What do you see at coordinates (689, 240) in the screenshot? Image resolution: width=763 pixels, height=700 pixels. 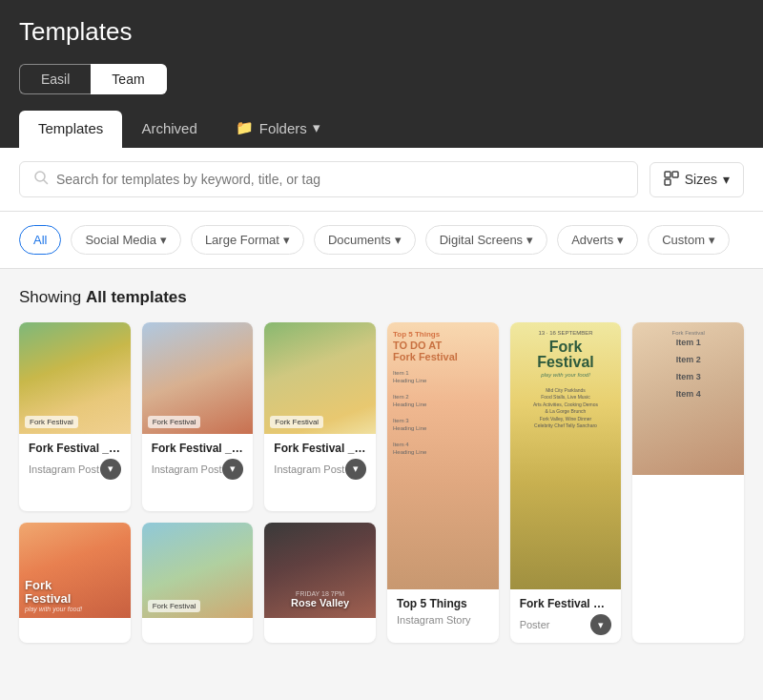 I see `filter-custom: Custom ▾` at bounding box center [689, 240].